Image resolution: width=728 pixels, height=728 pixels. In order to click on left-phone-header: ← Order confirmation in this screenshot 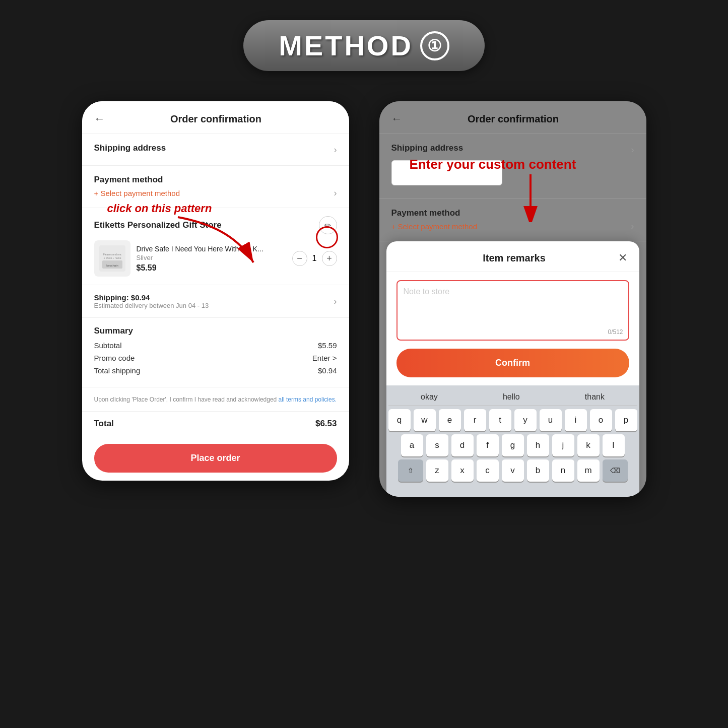, I will do `click(216, 118)`.